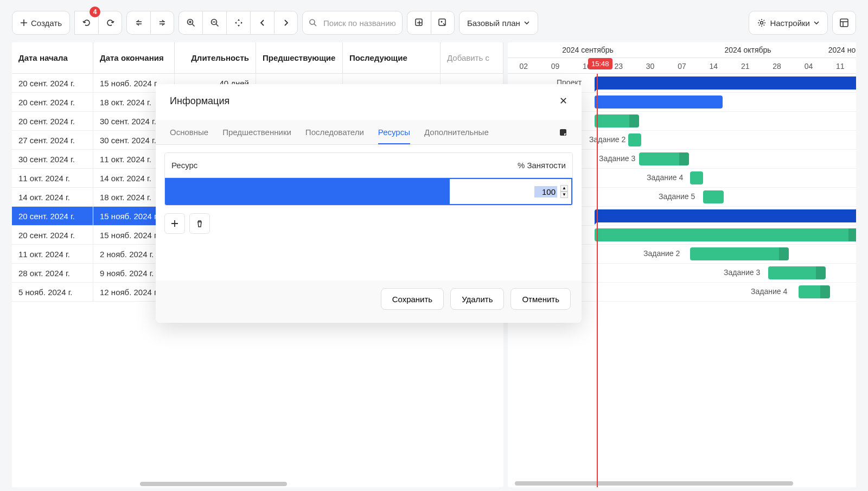 The image size is (868, 491). Describe the element at coordinates (262, 23) in the screenshot. I see `prev-button` at that location.